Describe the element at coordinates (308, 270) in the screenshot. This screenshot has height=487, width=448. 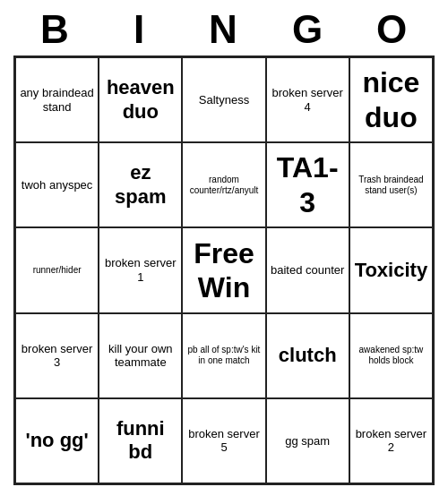
I see `cell-13: baited counter` at that location.